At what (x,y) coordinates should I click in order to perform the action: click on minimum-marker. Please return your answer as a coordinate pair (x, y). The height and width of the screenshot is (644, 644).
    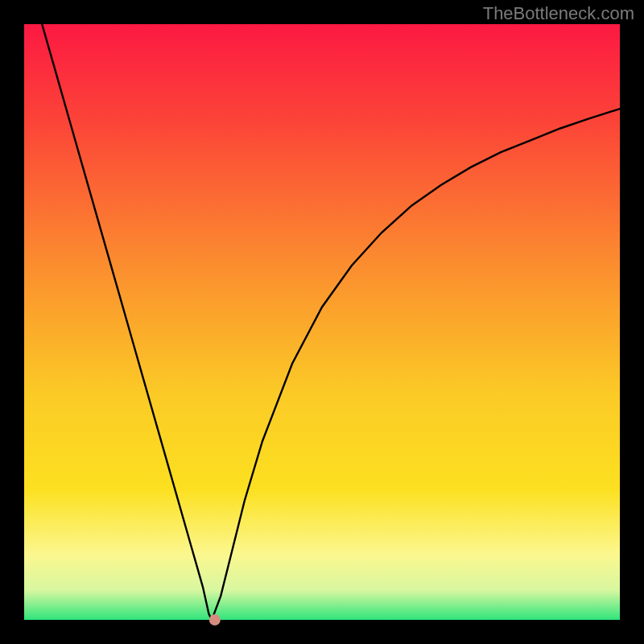
    Looking at the image, I should click on (215, 620).